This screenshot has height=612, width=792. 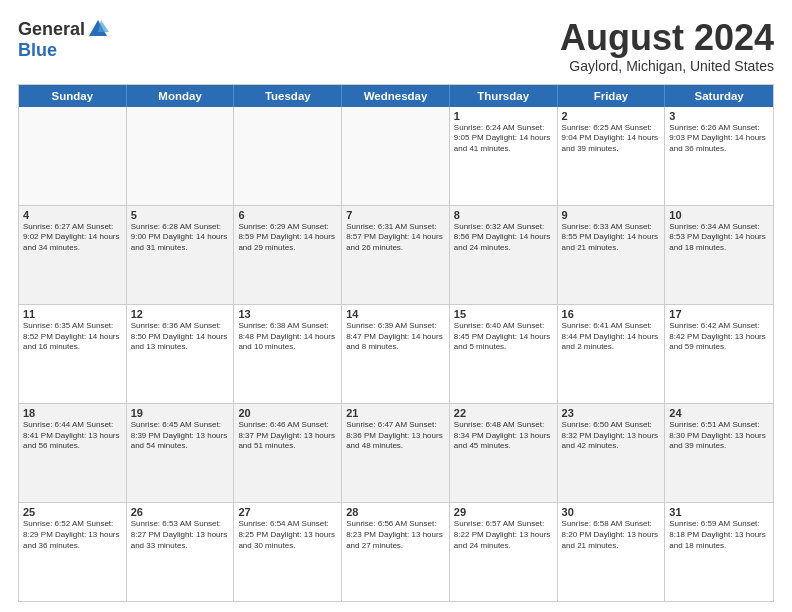 I want to click on day-number: 14, so click(x=396, y=314).